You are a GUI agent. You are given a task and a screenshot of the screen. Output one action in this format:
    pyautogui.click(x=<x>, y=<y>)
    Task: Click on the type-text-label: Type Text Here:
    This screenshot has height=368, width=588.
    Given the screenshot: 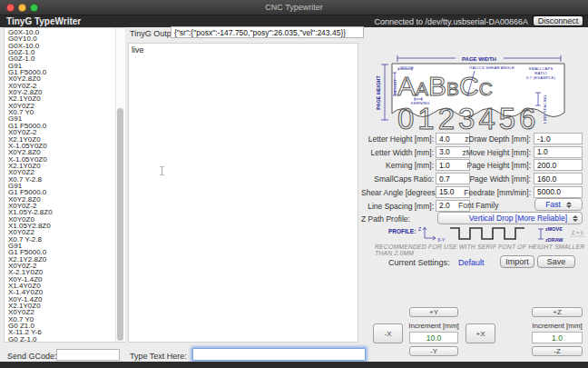 What is the action you would take?
    pyautogui.click(x=158, y=356)
    